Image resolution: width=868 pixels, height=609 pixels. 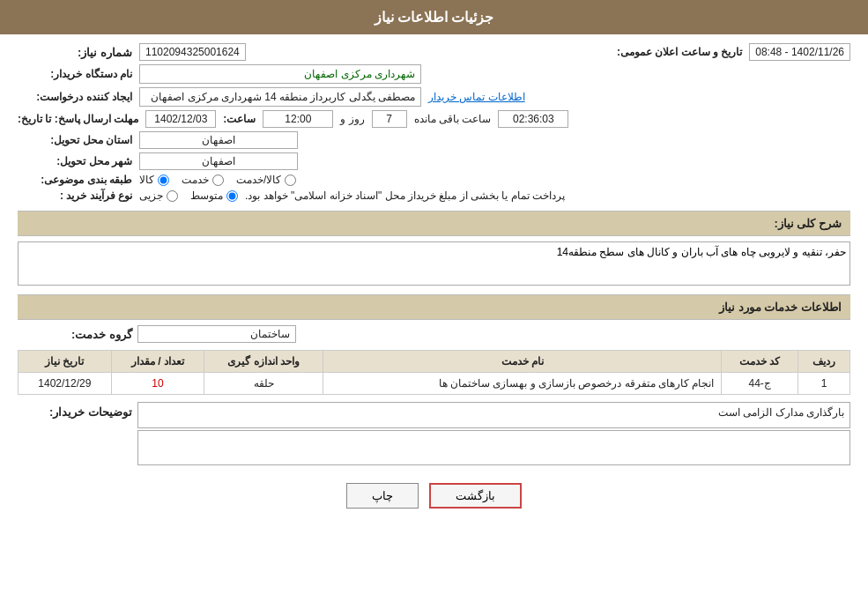 What do you see at coordinates (733, 52) in the screenshot?
I see `announce-row: تاریخ و ساعت اعلان عمومی: 1402/11/26 - 0…` at bounding box center [733, 52].